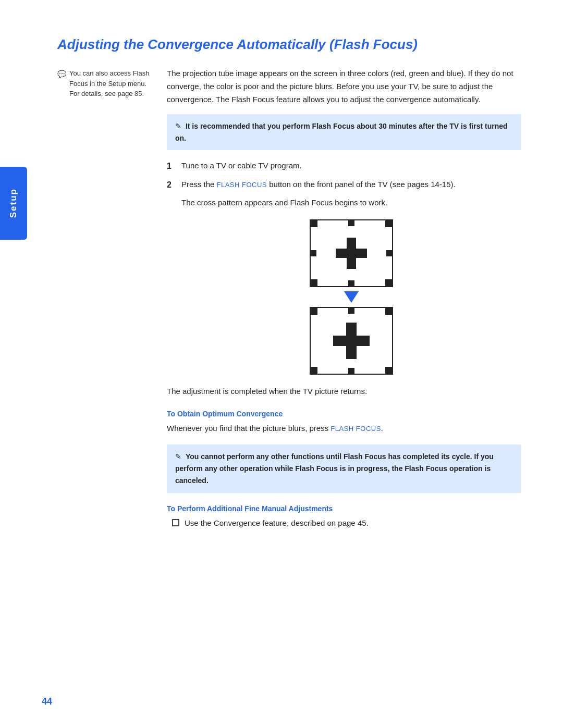 The width and height of the screenshot is (563, 728). What do you see at coordinates (172, 166) in the screenshot?
I see `step-1-num: 1` at bounding box center [172, 166].